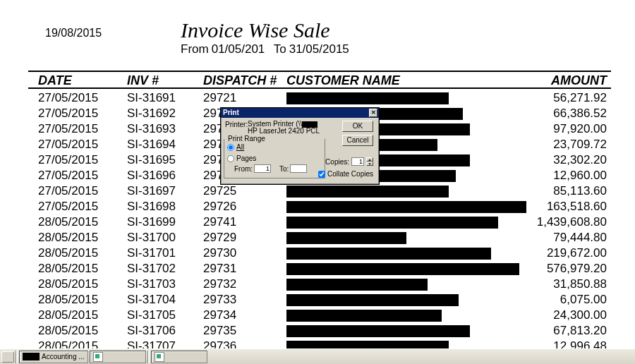 This screenshot has height=364, width=635. I want to click on print-range-group: Print Range All Pages From: To:, so click(274, 159).